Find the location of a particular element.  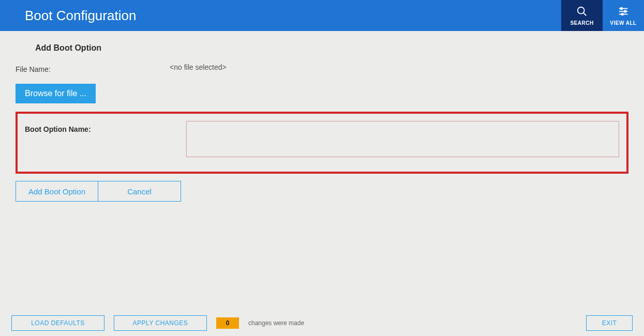

boot-option-name-input is located at coordinates (402, 139).